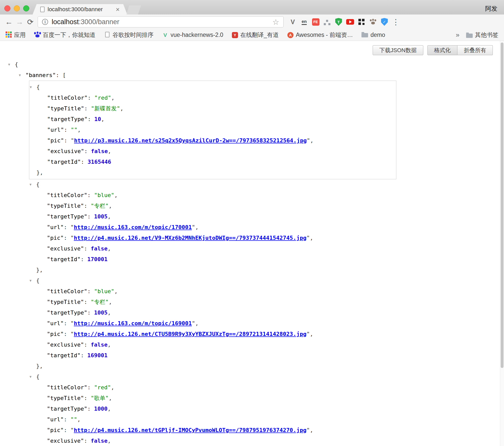 Image resolution: width=504 pixels, height=446 pixels. Describe the element at coordinates (190, 140) in the screenshot. I see `json-link: http://p3.music.126.net/s25q2x5QyqsAzilC…` at that location.